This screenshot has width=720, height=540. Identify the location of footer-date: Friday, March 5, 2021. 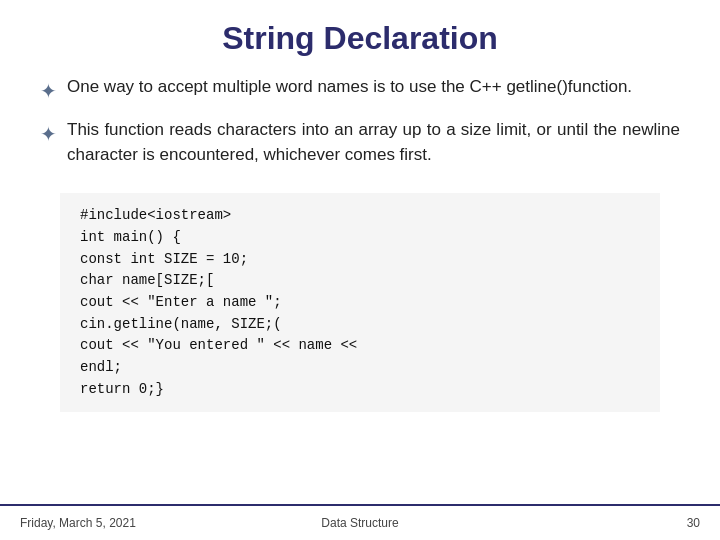
(134, 523).